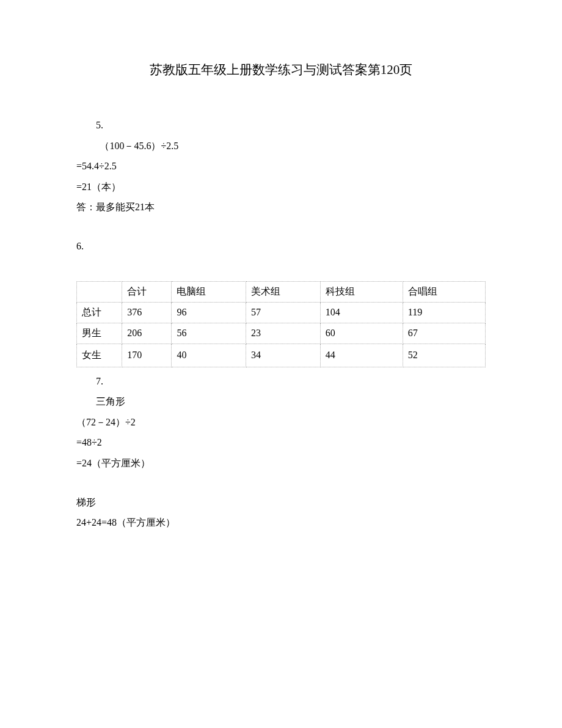 Image resolution: width=562 pixels, height=728 pixels. Describe the element at coordinates (281, 146) in the screenshot. I see `q5-step-1: （100－45.6）÷2.5` at that location.